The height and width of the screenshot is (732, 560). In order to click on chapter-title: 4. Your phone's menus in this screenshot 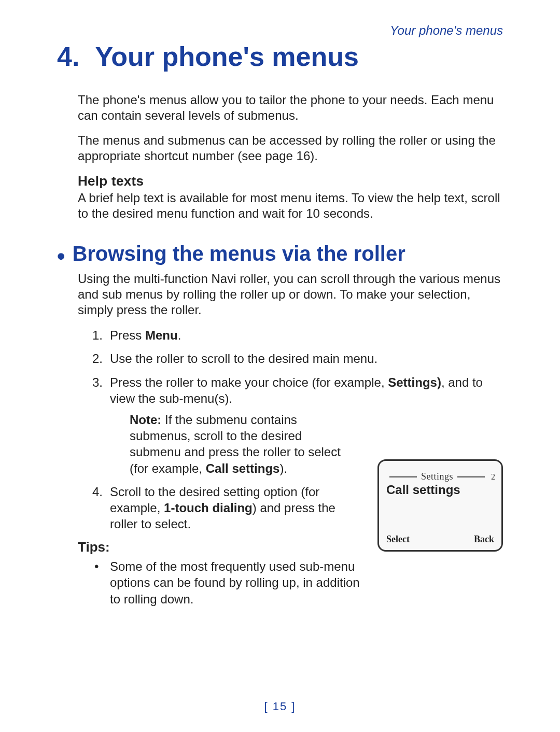, I will do `click(280, 57)`.